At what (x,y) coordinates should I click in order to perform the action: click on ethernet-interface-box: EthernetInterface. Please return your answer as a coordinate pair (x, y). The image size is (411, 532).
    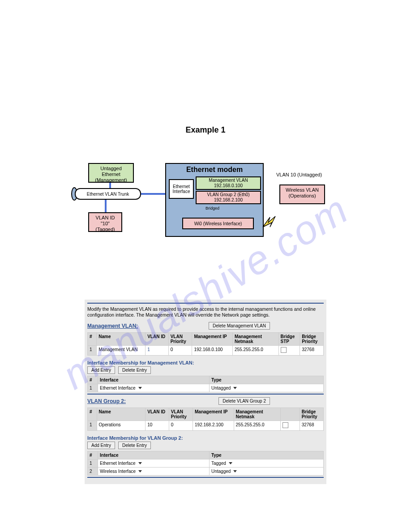
    Looking at the image, I should click on (181, 189).